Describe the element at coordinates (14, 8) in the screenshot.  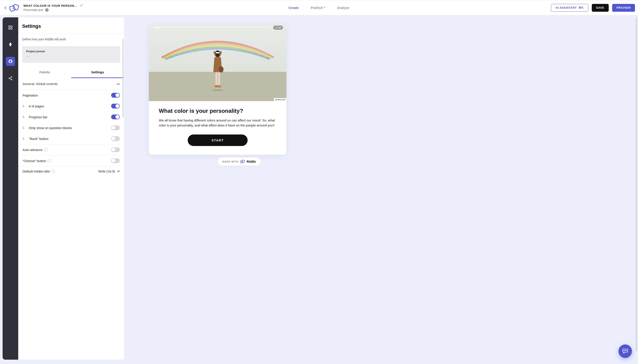
I see `logo-icon` at that location.